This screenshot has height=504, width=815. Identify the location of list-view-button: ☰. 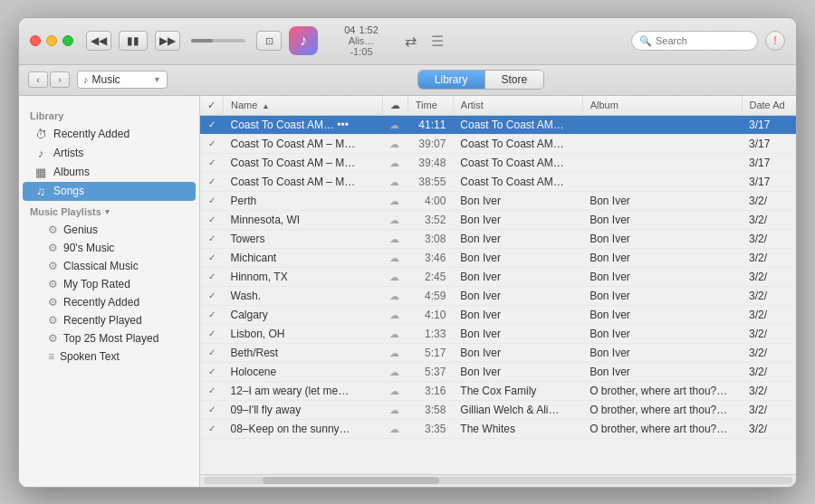
(437, 42).